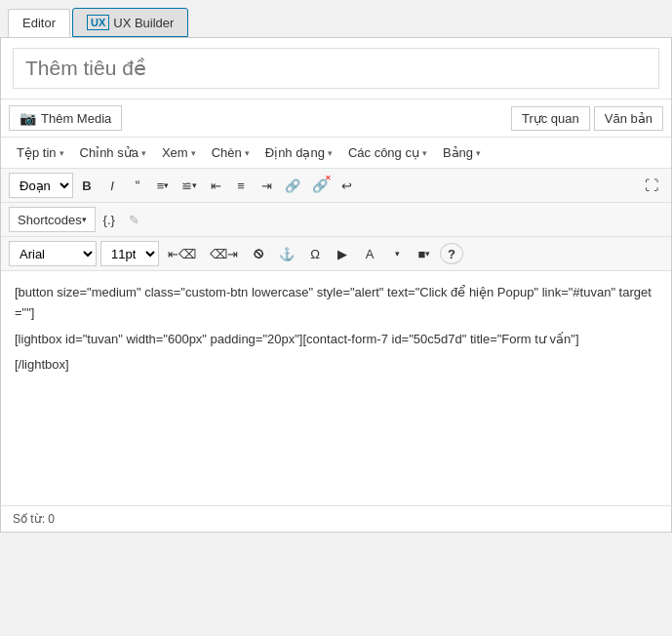  What do you see at coordinates (109, 219) in the screenshot?
I see `curly-brace-button: {.}` at bounding box center [109, 219].